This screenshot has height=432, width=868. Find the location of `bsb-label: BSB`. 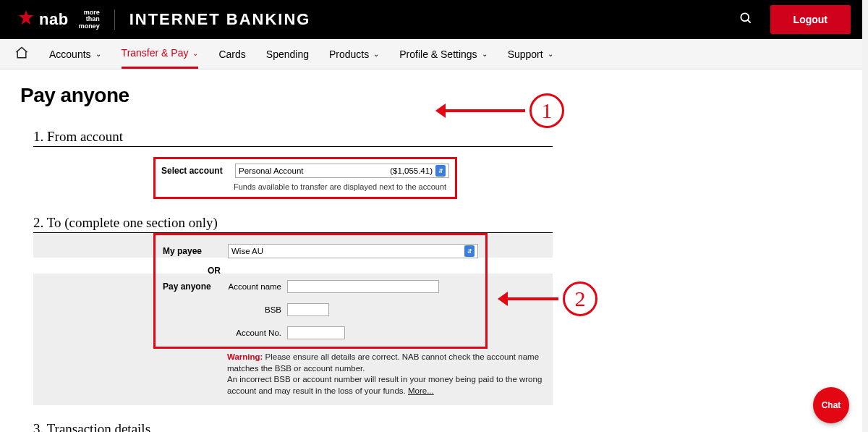

bsb-label: BSB is located at coordinates (258, 310).